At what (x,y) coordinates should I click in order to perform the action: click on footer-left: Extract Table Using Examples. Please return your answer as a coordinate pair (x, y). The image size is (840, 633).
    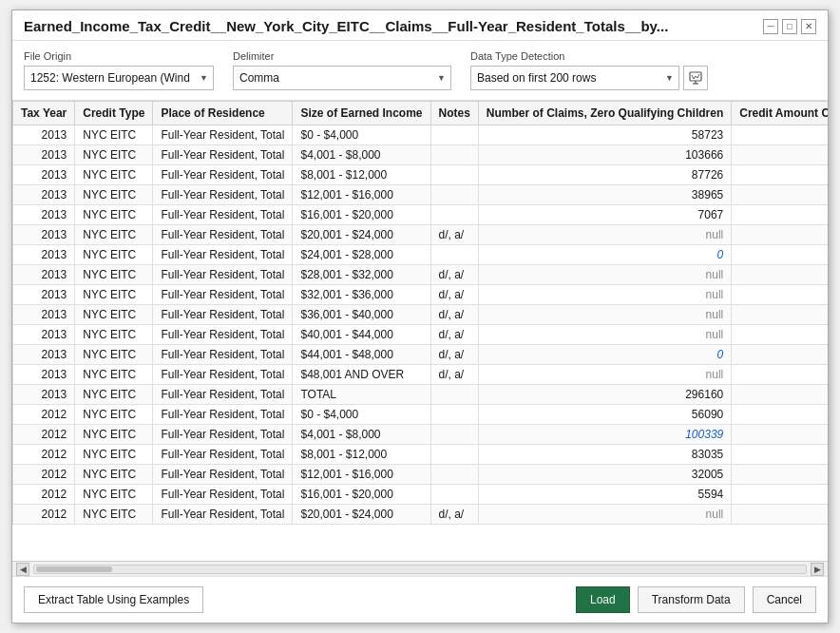
    Looking at the image, I should click on (114, 600).